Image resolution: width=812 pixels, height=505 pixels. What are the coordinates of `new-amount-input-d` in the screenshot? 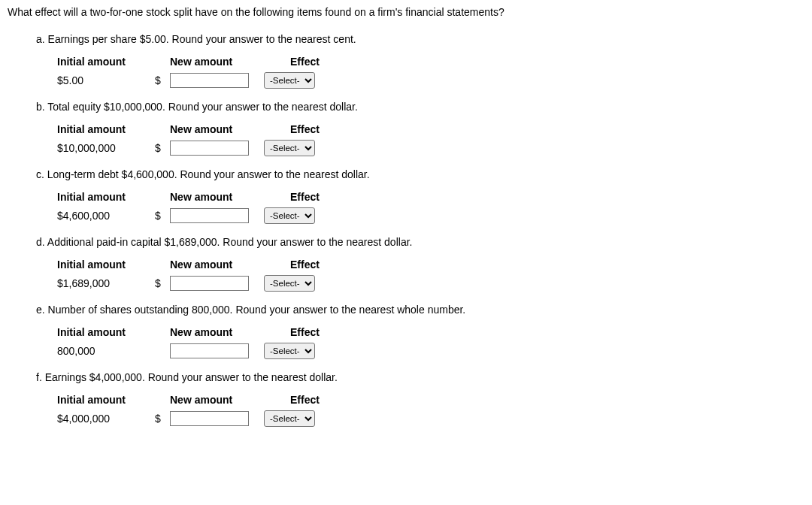 It's located at (209, 283).